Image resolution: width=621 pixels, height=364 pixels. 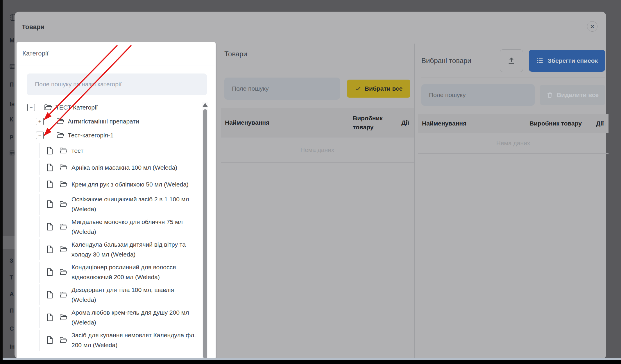 What do you see at coordinates (205, 105) in the screenshot?
I see `scroll-up-icon` at bounding box center [205, 105].